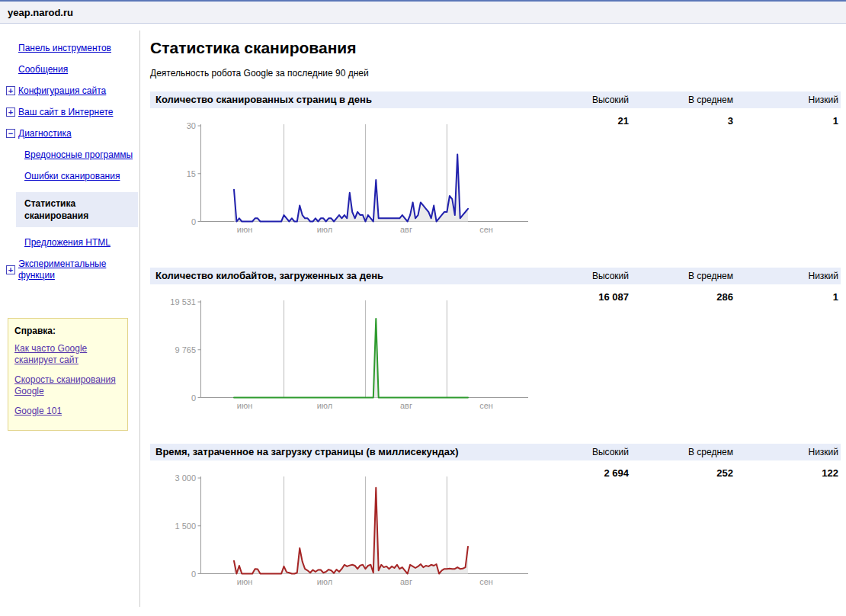  I want to click on top-bar: yeap.narod.ru, so click(423, 12).